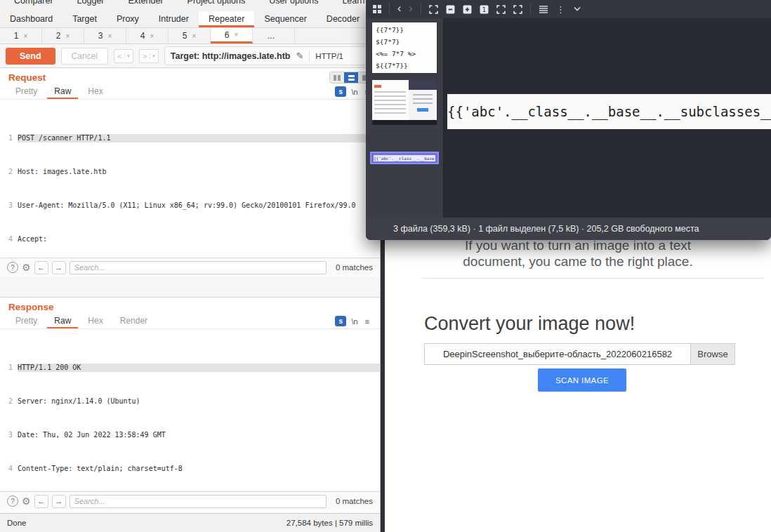 The image size is (771, 532). Describe the element at coordinates (578, 246) in the screenshot. I see `tagline-line1: If you want to turn an image into a text` at that location.